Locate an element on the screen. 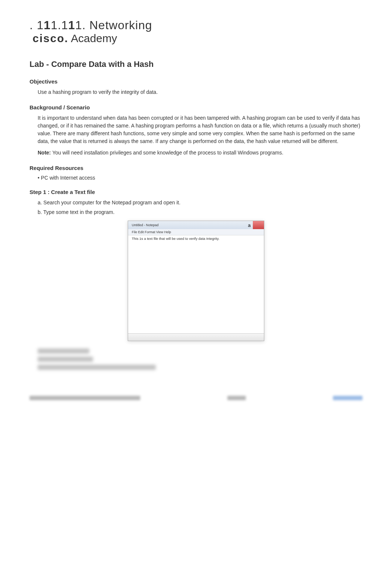 Image resolution: width=392 pixels, height=575 pixels. notepad-menubar: File Edit Format View Help is located at coordinates (196, 232).